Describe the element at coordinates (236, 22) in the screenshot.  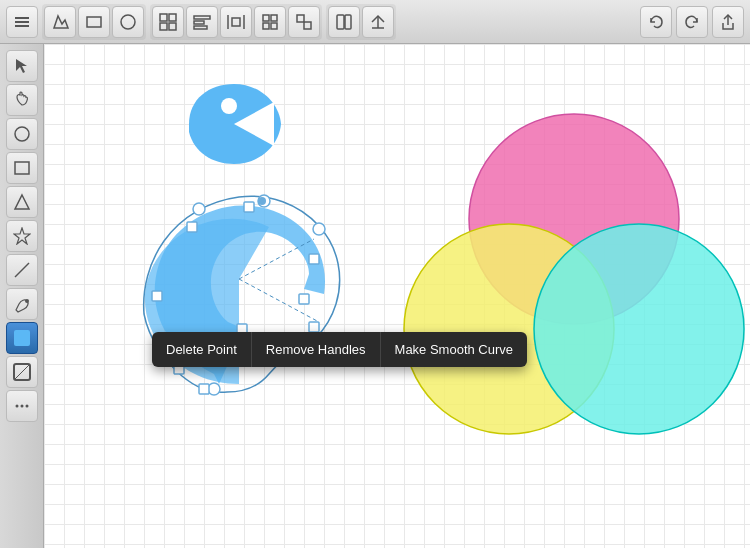
I see `arrange-tools-group` at that location.